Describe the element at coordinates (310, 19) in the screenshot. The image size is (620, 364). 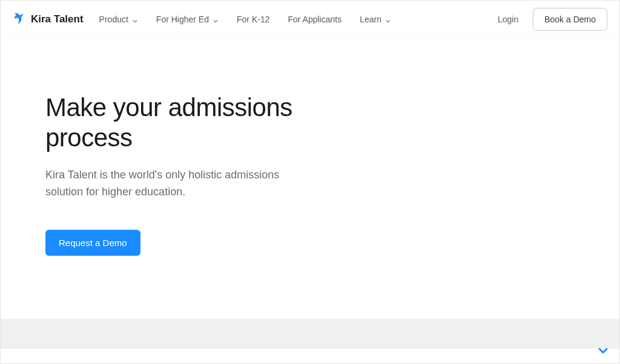
I see `header: Kira Talent Product For Higher Ed For K-…` at that location.